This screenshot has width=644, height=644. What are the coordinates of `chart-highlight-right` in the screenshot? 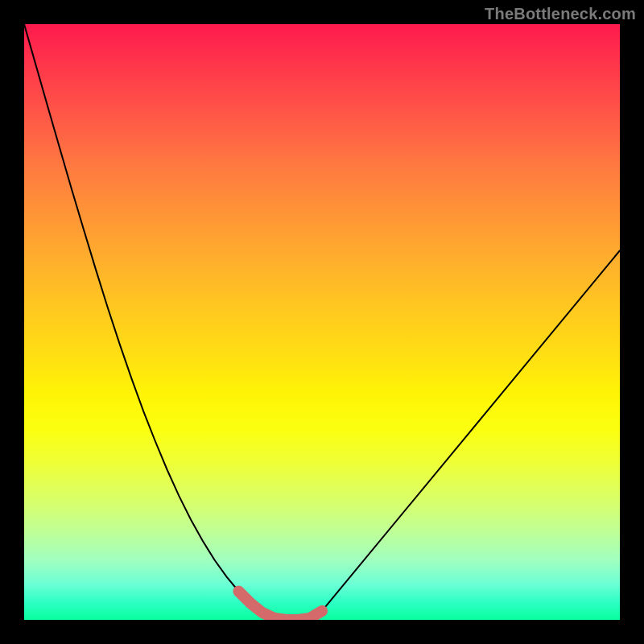 It's located at (310, 615).